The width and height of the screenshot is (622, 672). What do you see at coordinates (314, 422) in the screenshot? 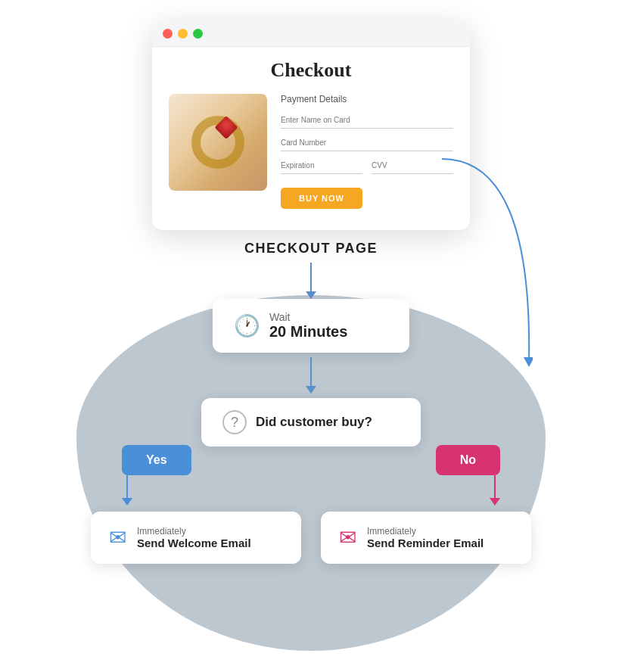
I see `question-text: Did customer buy?` at bounding box center [314, 422].